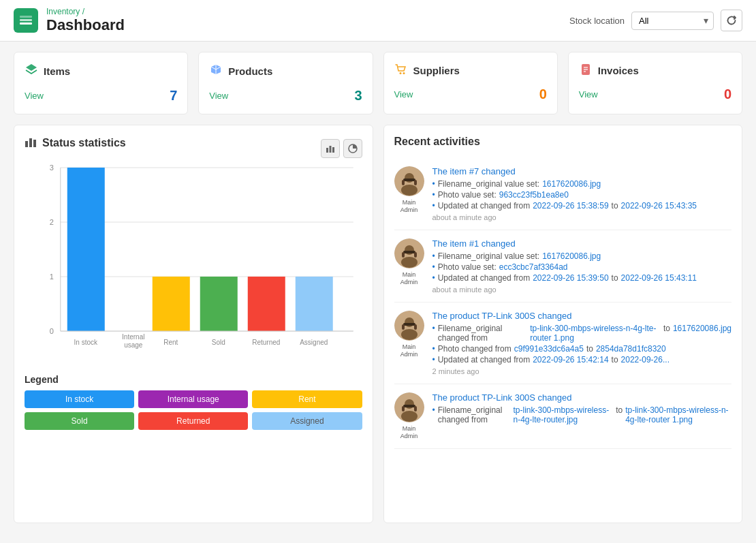 This screenshot has height=543, width=756. What do you see at coordinates (727, 94) in the screenshot?
I see `invoices-count: 0` at bounding box center [727, 94].